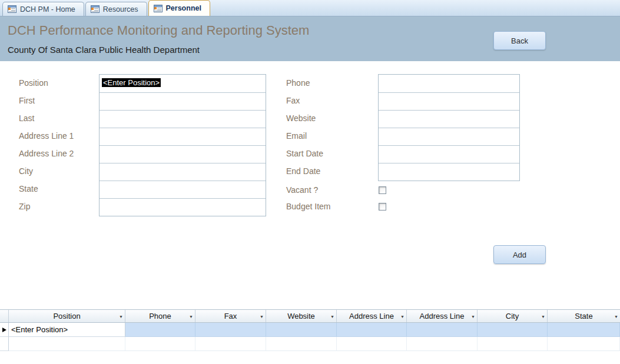 The height and width of the screenshot is (364, 620). Describe the element at coordinates (449, 101) in the screenshot. I see `fax-input` at that location.